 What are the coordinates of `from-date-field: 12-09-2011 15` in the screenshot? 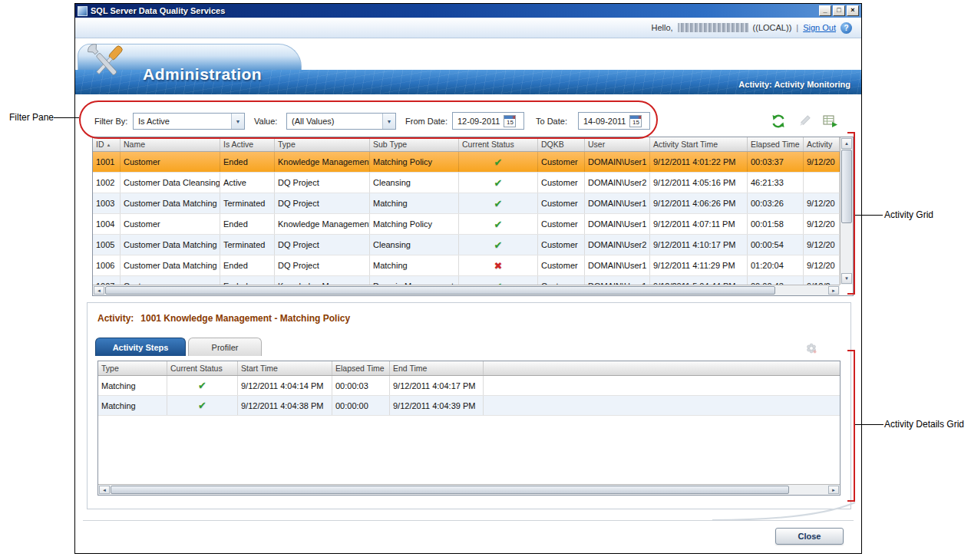 It's located at (488, 121).